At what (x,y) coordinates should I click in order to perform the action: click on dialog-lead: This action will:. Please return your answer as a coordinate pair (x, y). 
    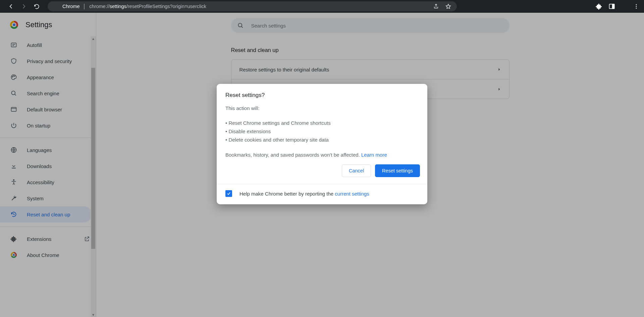
    Looking at the image, I should click on (322, 108).